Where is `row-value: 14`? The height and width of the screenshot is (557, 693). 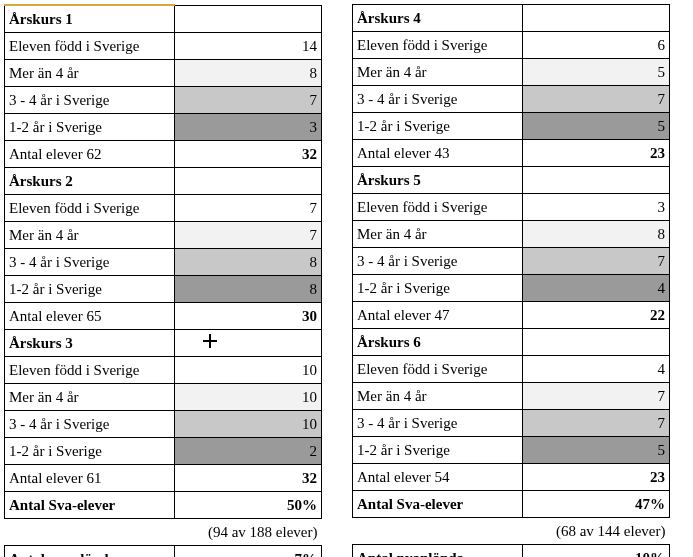 row-value: 14 is located at coordinates (248, 46).